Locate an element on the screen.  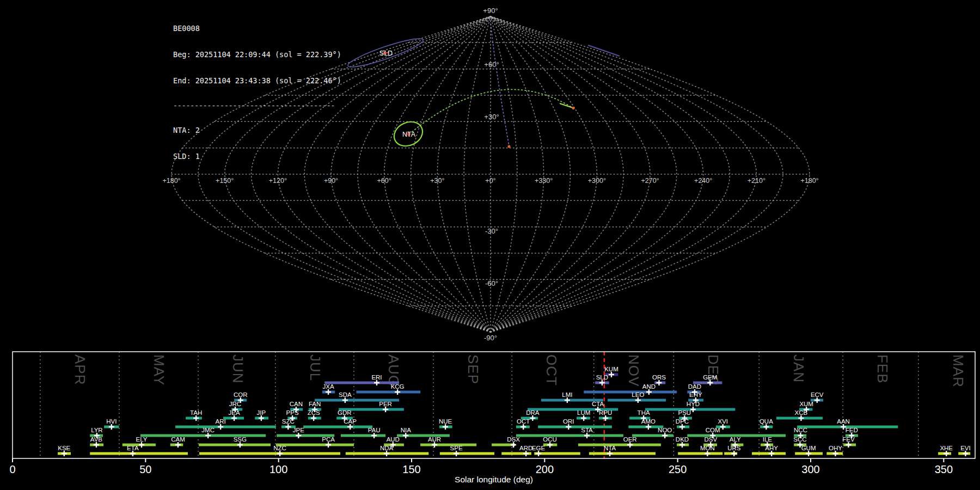
nta-count: NTA: 2 is located at coordinates (257, 130).